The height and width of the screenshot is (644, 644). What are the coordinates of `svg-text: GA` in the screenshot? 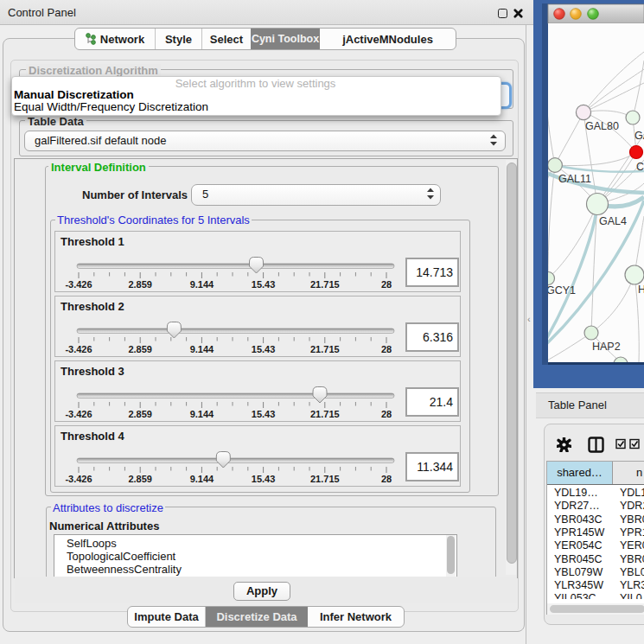 It's located at (640, 136).